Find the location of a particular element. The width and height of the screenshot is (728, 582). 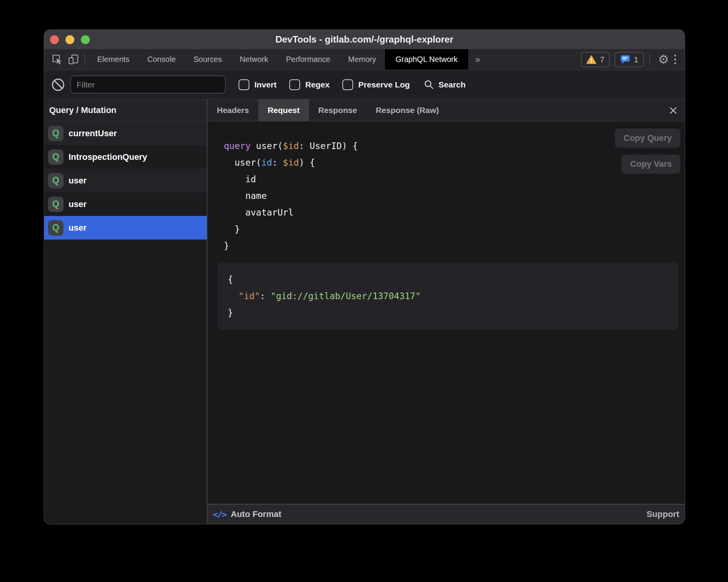

copy-buttons: Copy Query Copy Vars is located at coordinates (647, 151).